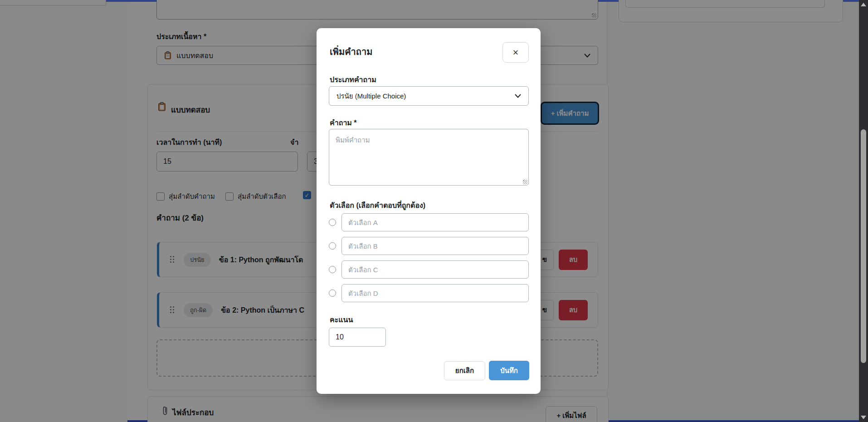 The height and width of the screenshot is (422, 868). Describe the element at coordinates (353, 80) in the screenshot. I see `question-type-label: ประเภทคำถาม` at that location.